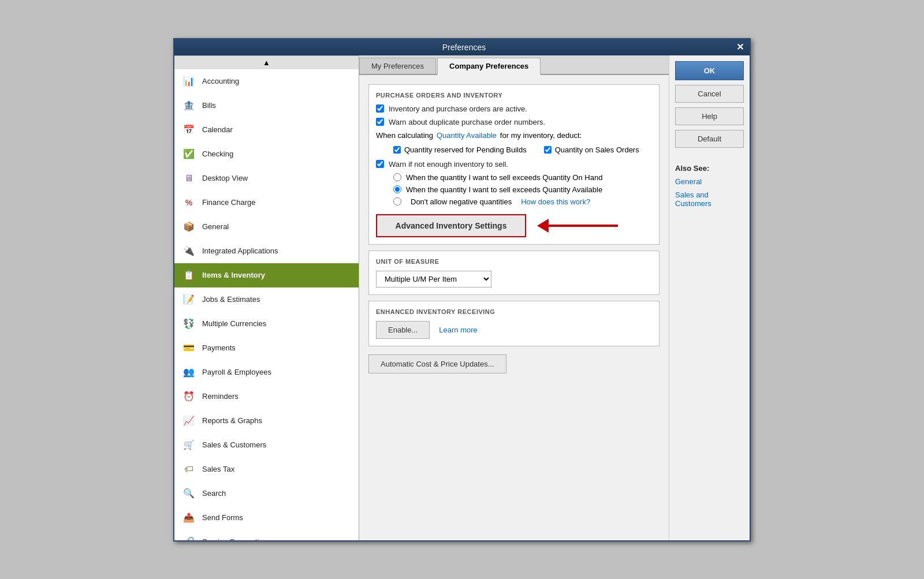 The image size is (924, 579). I want to click on cancel-button: Cancel, so click(709, 94).